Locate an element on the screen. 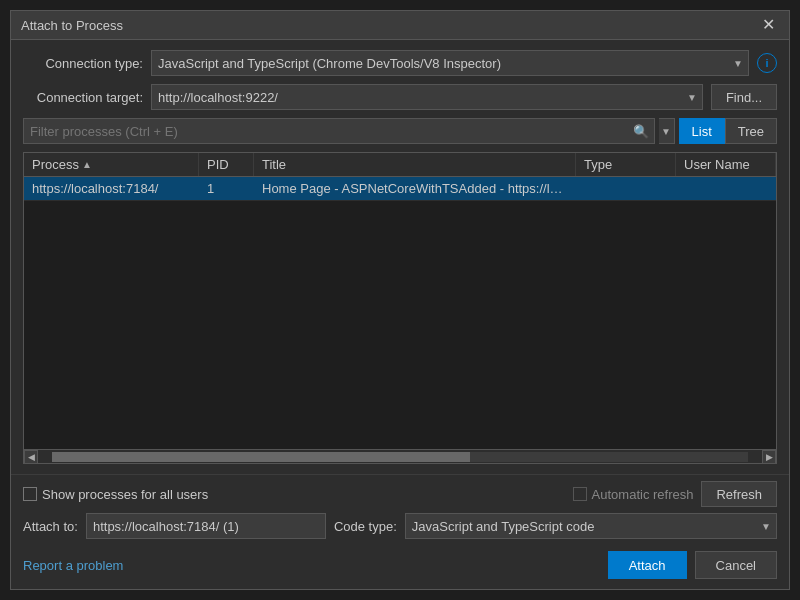  td-type is located at coordinates (626, 188).